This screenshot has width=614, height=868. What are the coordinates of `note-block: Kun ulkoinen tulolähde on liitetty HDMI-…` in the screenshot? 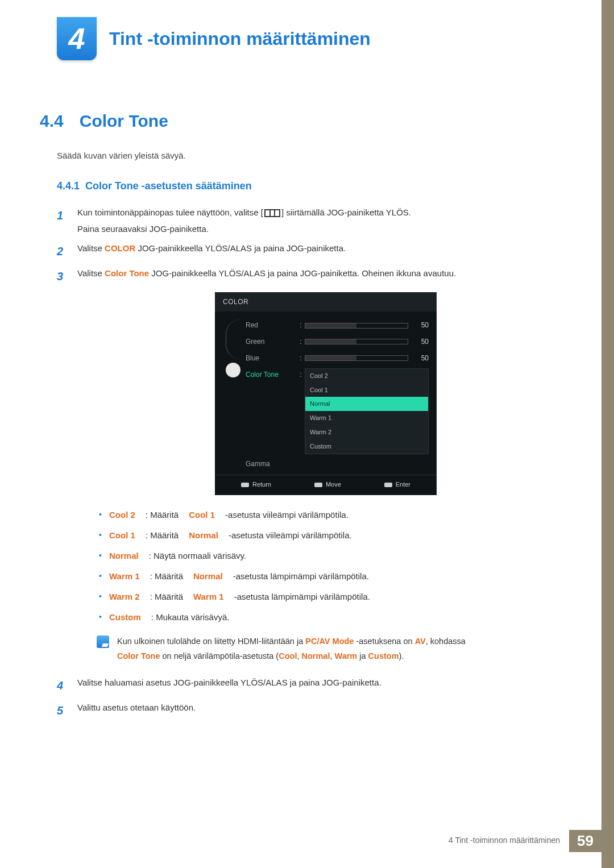 It's located at (335, 649).